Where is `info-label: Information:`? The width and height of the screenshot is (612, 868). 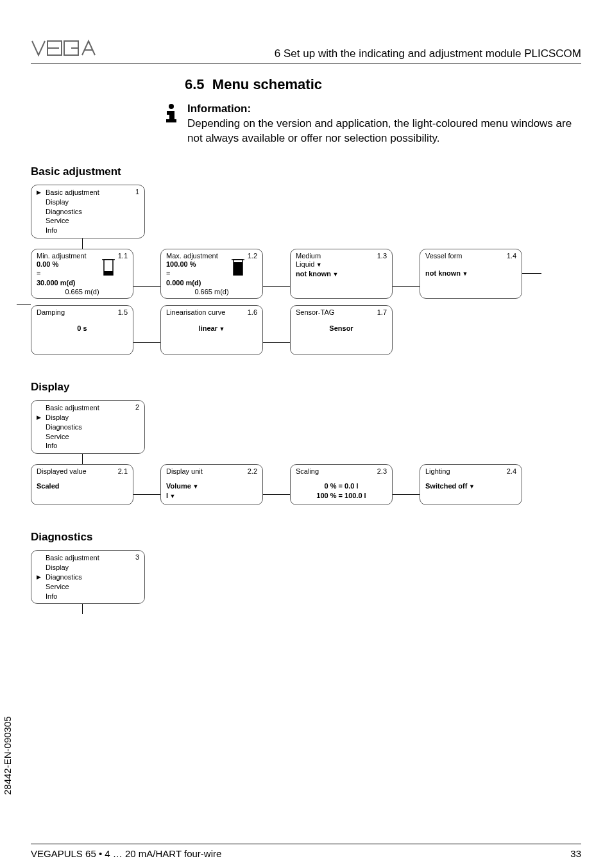
info-label: Information: is located at coordinates (384, 109).